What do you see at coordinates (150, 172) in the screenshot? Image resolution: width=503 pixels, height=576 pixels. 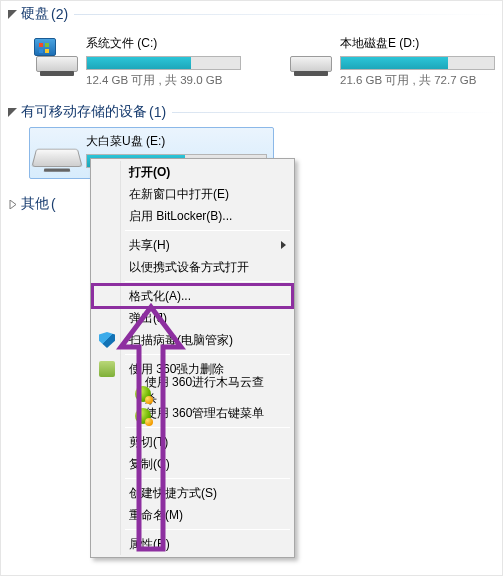 I see `menu-label: 打开(O)` at bounding box center [150, 172].